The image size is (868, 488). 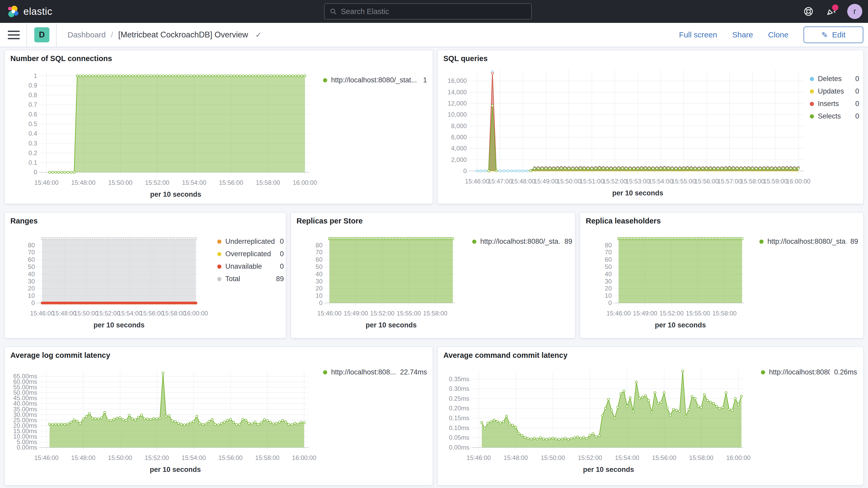 What do you see at coordinates (375, 372) in the screenshot?
I see `legend-item: http://localhost:808... 22.74ms` at bounding box center [375, 372].